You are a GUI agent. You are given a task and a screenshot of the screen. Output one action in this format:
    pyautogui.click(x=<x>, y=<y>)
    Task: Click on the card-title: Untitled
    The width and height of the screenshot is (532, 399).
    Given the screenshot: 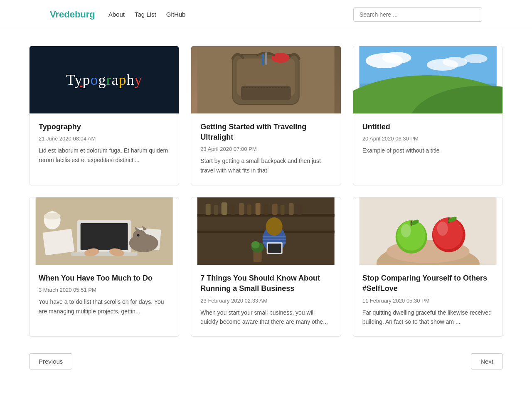 What is the action you would take?
    pyautogui.click(x=428, y=127)
    